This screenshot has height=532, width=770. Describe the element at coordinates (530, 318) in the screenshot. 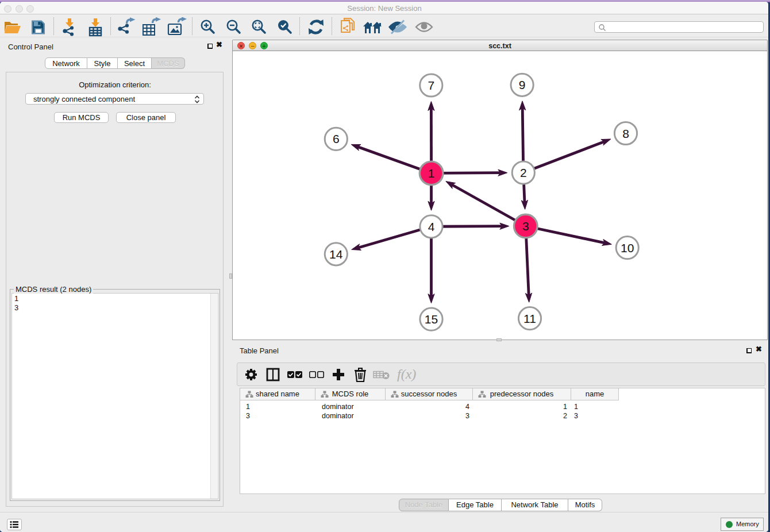

I see `svg-text: 11` at that location.